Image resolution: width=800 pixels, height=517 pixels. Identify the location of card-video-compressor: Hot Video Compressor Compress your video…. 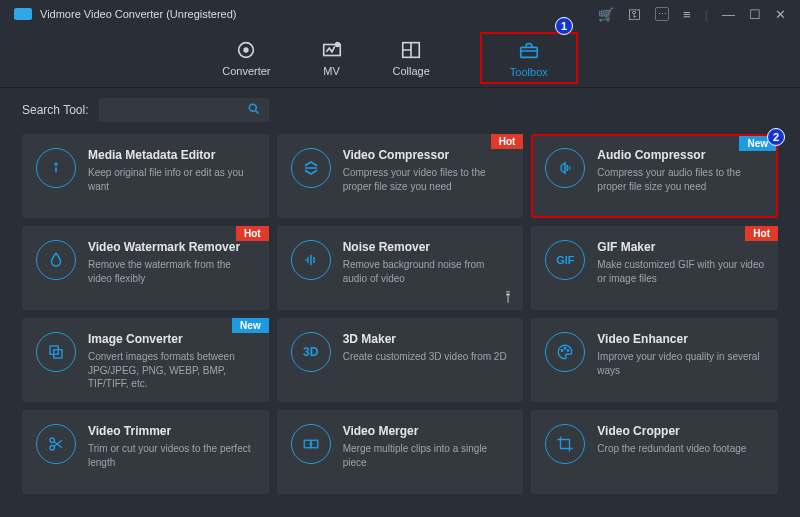
(400, 176).